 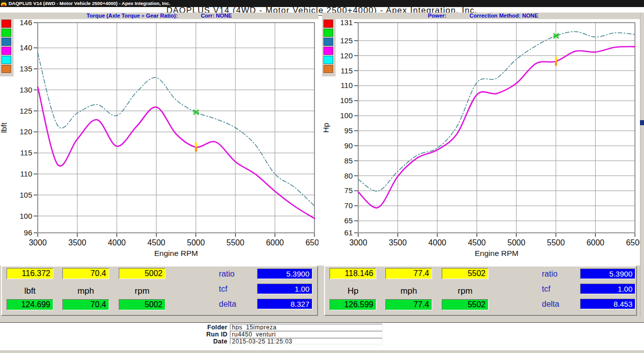 What do you see at coordinates (190, 334) in the screenshot?
I see `field-label: Run ID` at bounding box center [190, 334].